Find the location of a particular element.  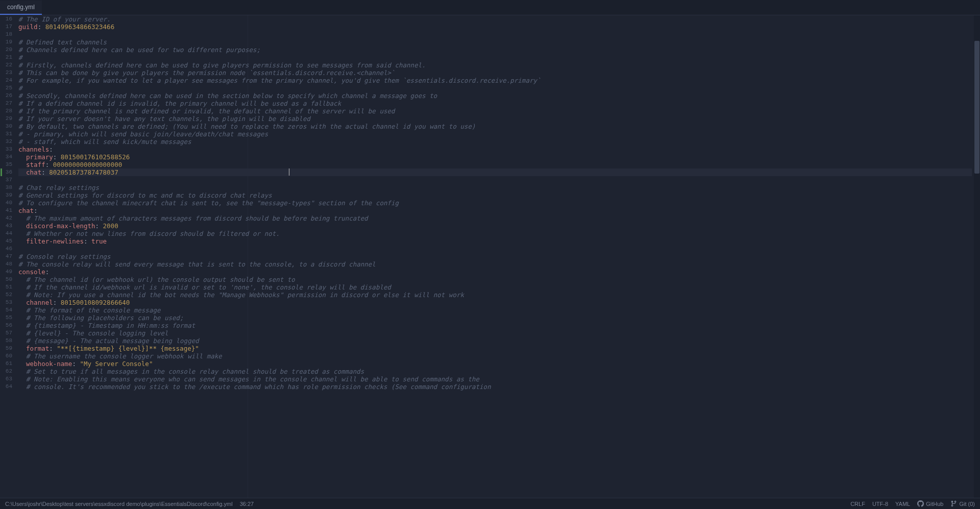

code-line: # If the primary channel is not defined … is located at coordinates (495, 111).